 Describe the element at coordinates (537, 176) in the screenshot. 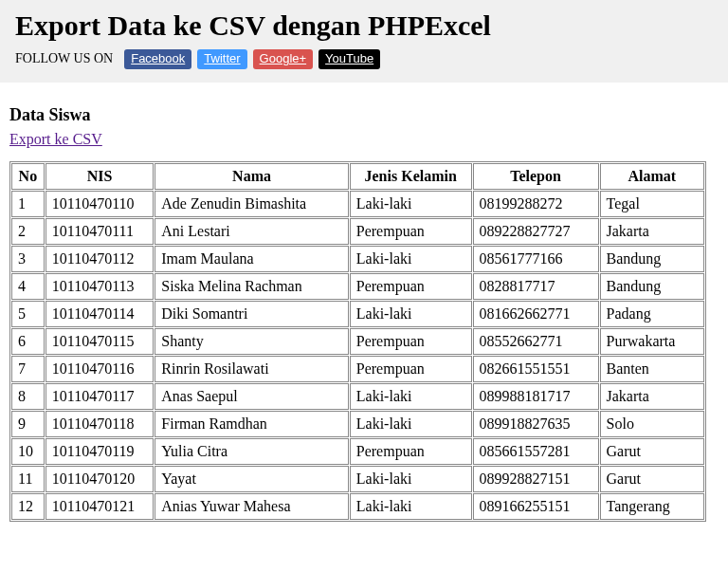

I see `th-tel: Telepon` at that location.